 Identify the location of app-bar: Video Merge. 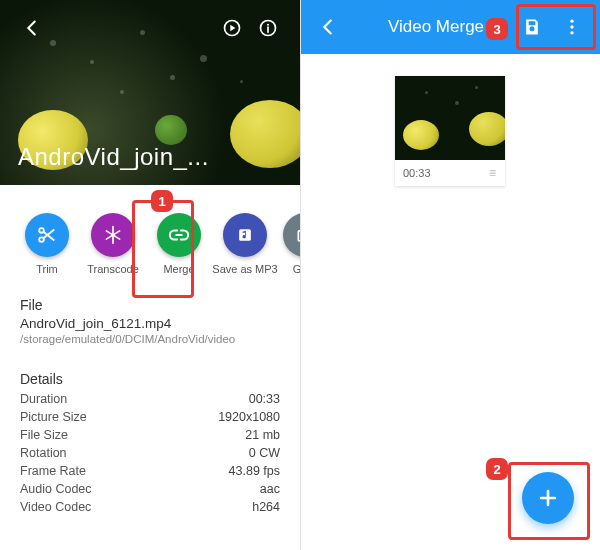
(450, 27).